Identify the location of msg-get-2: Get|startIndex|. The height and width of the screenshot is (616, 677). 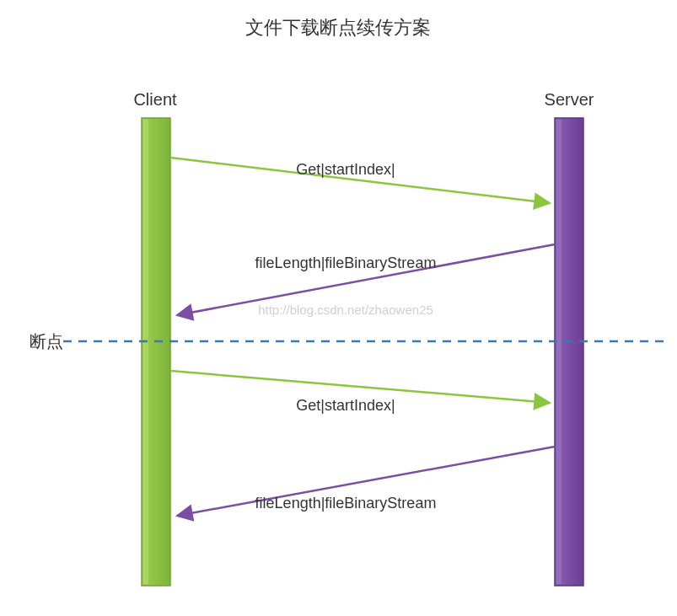
(346, 405).